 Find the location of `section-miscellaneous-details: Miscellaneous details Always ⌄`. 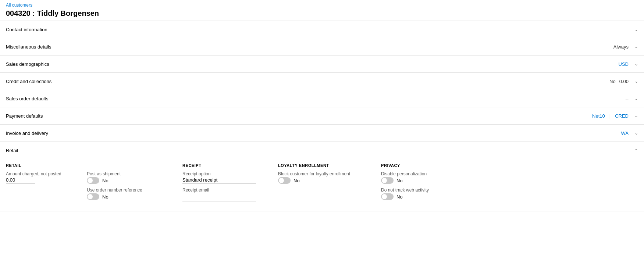

section-miscellaneous-details: Miscellaneous details Always ⌄ is located at coordinates (322, 47).